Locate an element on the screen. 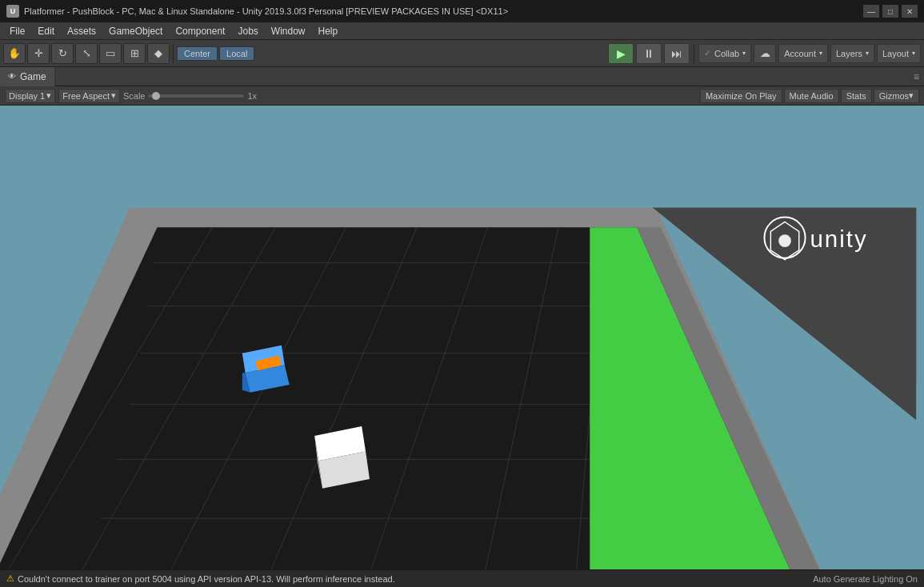  right-status: Auto Generate Lighting On is located at coordinates (866, 579).